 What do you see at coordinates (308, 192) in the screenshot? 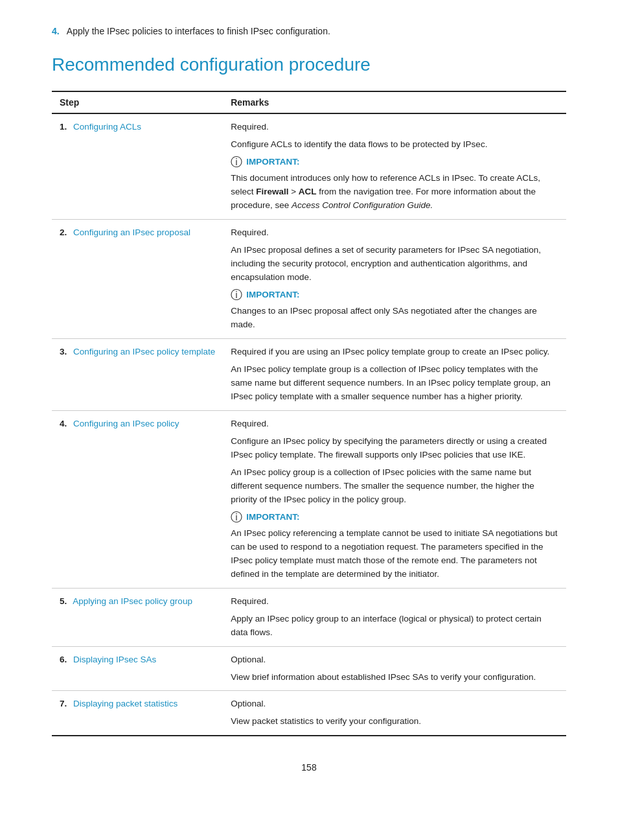
I see `bold-acl: ACL` at bounding box center [308, 192].